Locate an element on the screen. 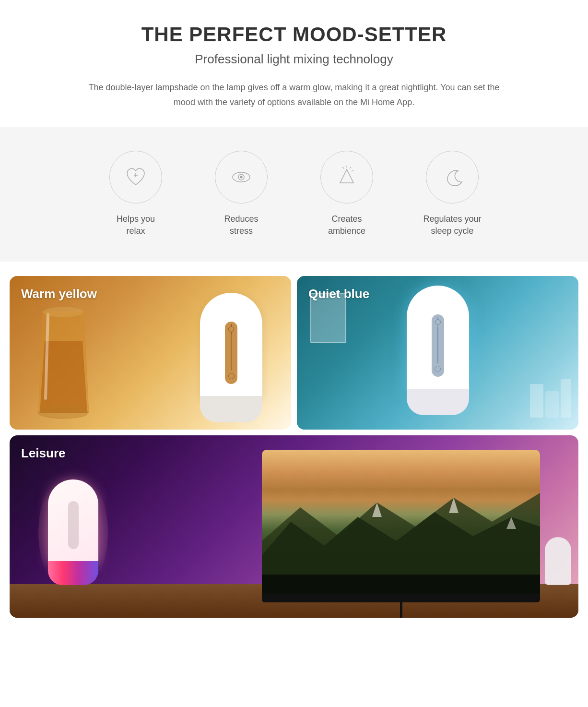  feature-icon-relax is located at coordinates (136, 177).